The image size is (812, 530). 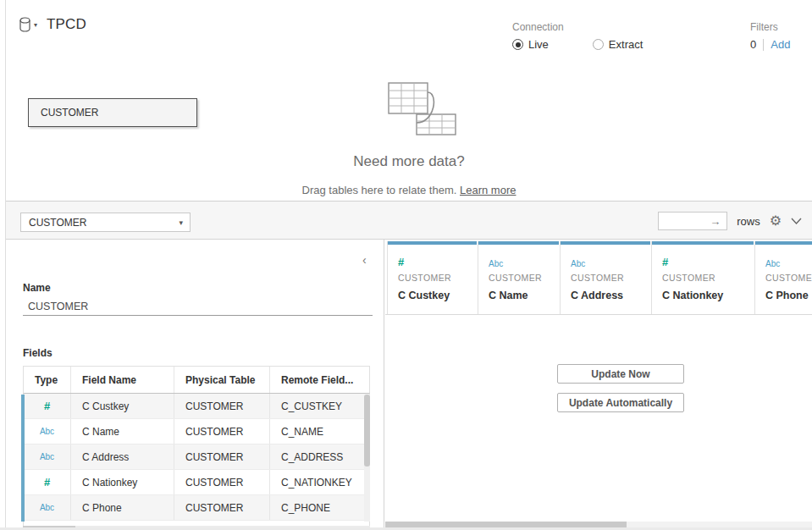 What do you see at coordinates (123, 379) in the screenshot?
I see `col-header-field-name: Field Name` at bounding box center [123, 379].